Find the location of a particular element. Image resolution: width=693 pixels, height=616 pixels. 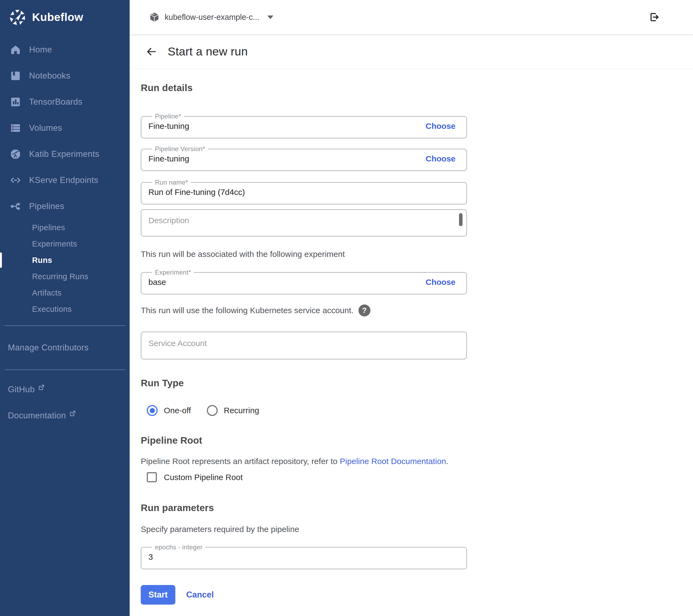

sidebar-item-label: Notebooks is located at coordinates (50, 76).